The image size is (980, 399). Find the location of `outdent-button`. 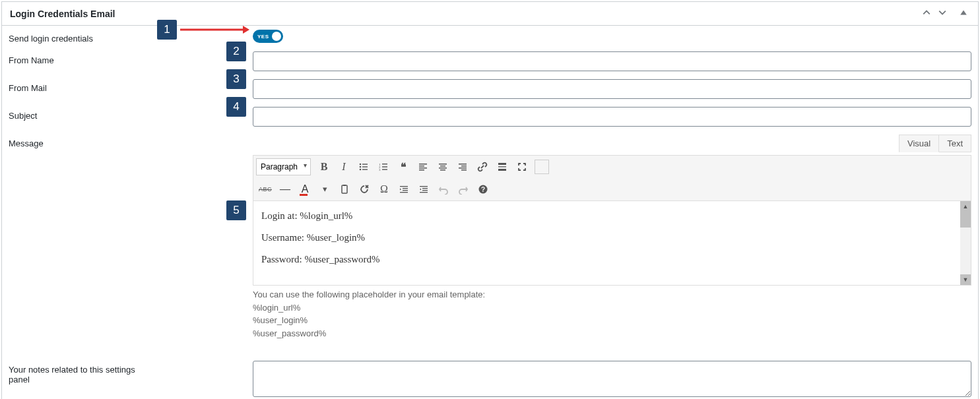

outdent-button is located at coordinates (404, 189).